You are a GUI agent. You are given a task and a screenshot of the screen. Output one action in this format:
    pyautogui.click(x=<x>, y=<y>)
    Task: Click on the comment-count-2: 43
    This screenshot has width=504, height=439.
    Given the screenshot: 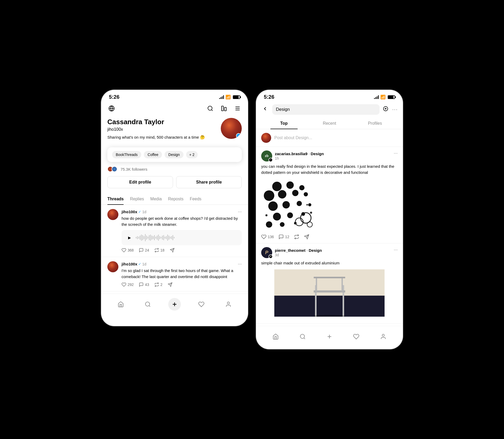 What is the action you would take?
    pyautogui.click(x=147, y=285)
    